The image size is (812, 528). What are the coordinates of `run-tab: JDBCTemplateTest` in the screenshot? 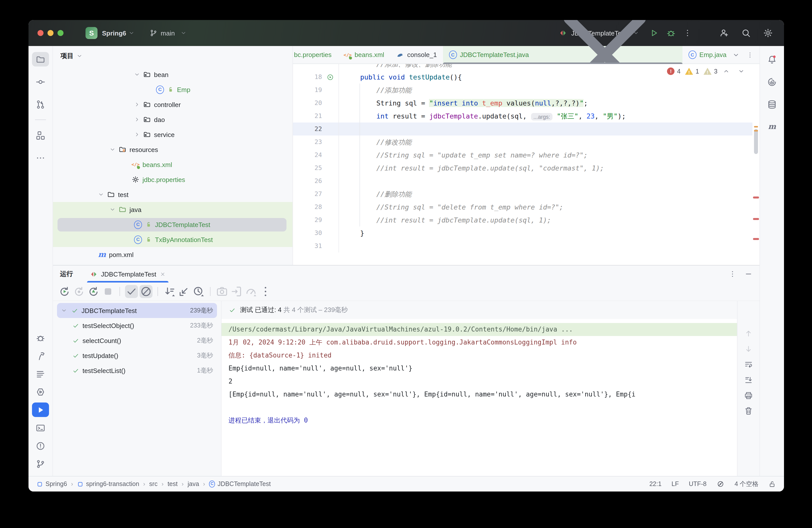 It's located at (128, 274).